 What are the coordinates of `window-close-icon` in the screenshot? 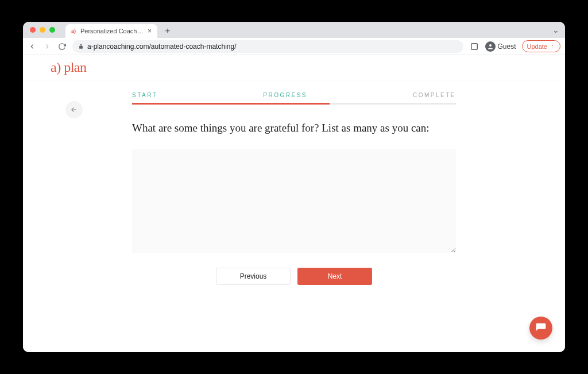 It's located at (33, 30).